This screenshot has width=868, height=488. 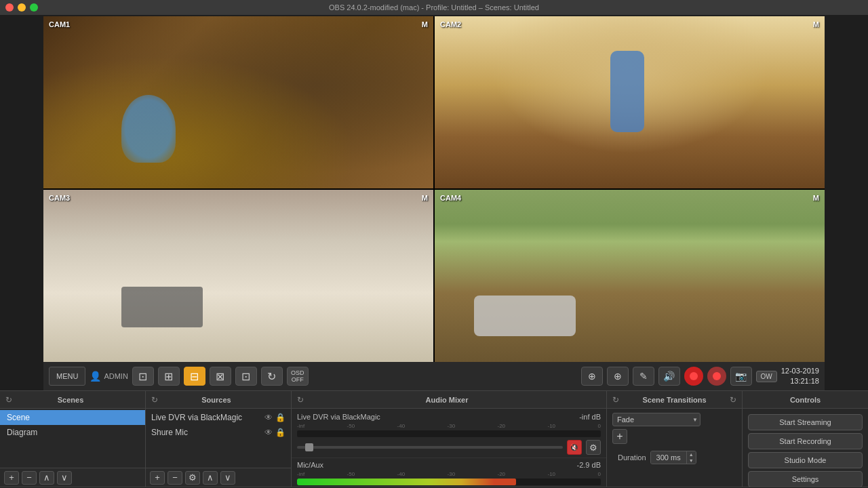 What do you see at coordinates (269, 432) in the screenshot?
I see `source-mic-eye-icon: 👁` at bounding box center [269, 432].